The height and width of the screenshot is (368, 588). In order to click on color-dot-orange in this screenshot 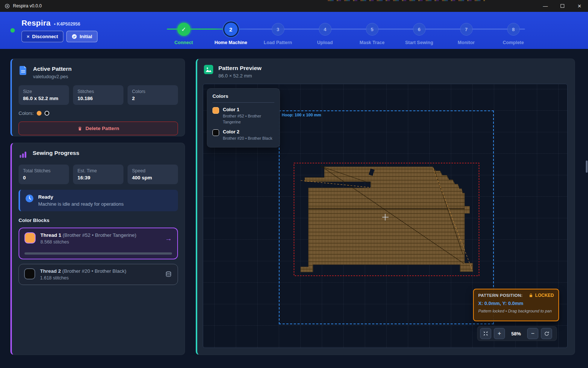, I will do `click(39, 113)`.